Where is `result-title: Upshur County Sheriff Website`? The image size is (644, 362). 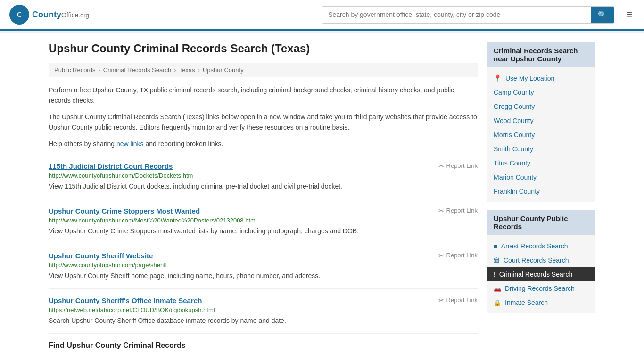
result-title: Upshur County Sheriff Website is located at coordinates (101, 255).